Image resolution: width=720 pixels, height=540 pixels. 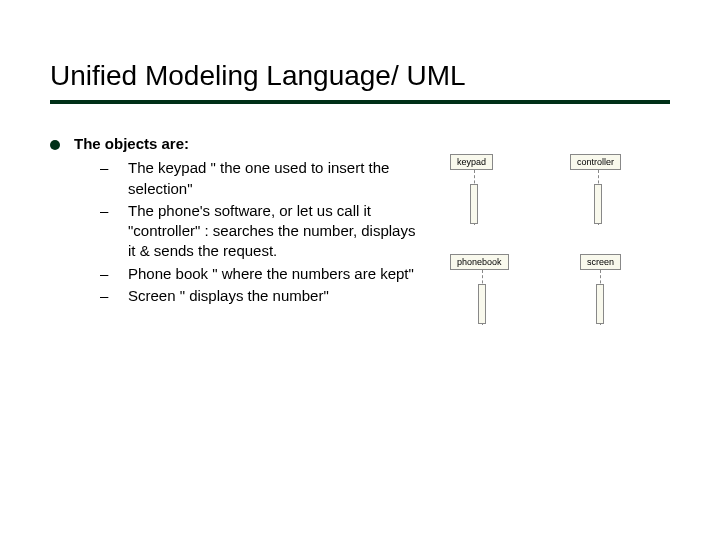 What do you see at coordinates (274, 178) in the screenshot?
I see `item-text: The keypad " the one used to insert the …` at bounding box center [274, 178].